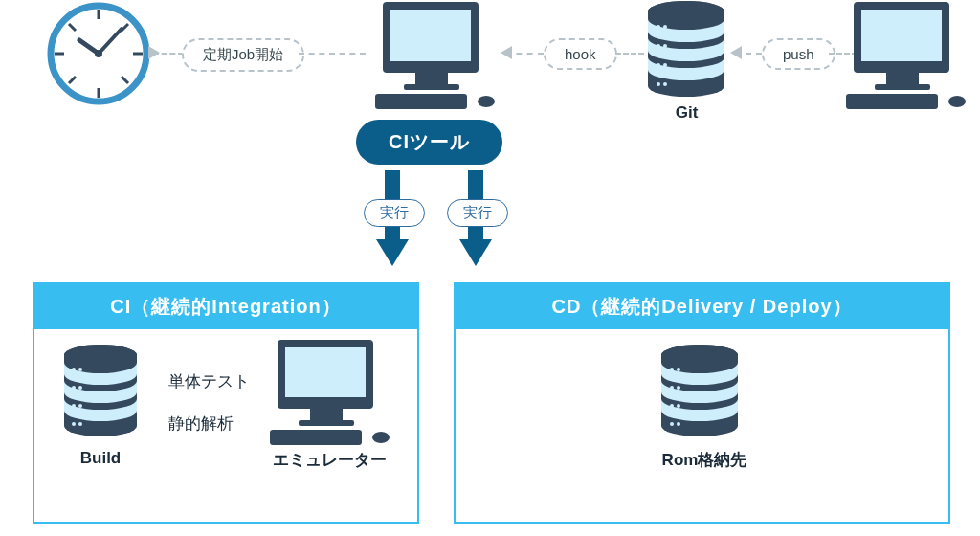 Image resolution: width=980 pixels, height=536 pixels. Describe the element at coordinates (702, 306) in the screenshot. I see `cd-panel-title: CD（継続的Delivery / Deploy）` at that location.